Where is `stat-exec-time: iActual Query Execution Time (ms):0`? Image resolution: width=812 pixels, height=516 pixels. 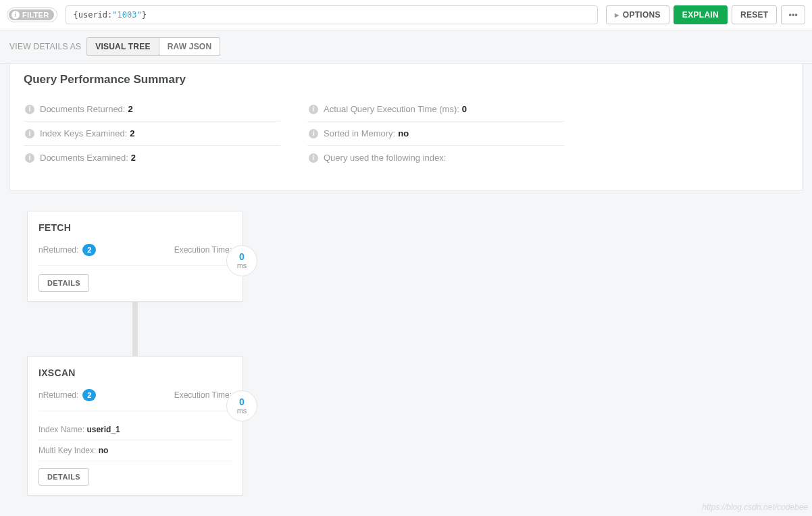 stat-exec-time: iActual Query Execution Time (ms):0 is located at coordinates (436, 109).